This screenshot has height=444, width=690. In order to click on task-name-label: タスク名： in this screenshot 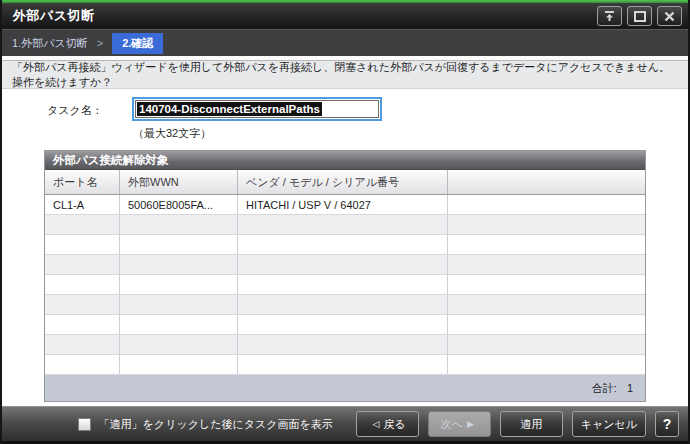, I will do `click(90, 108)`.